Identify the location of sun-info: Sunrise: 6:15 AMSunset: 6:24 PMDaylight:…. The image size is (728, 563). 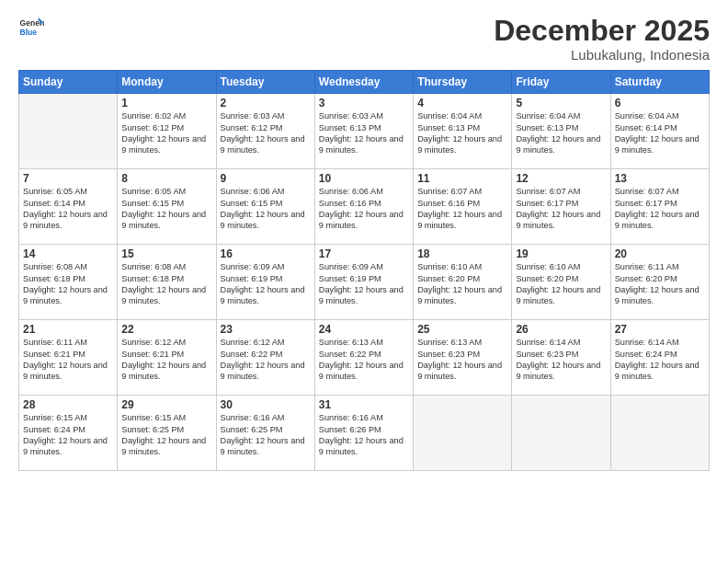
(68, 435).